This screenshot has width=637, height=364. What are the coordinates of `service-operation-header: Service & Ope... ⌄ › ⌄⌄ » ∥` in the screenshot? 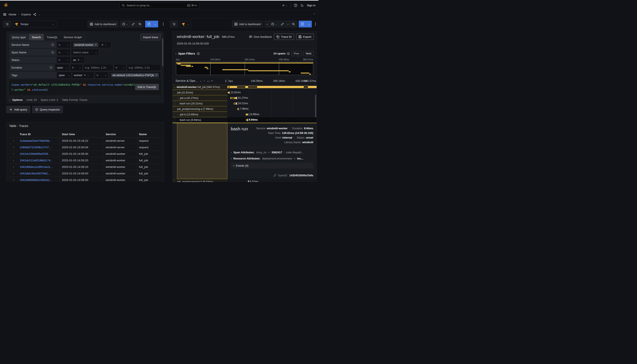 It's located at (200, 81).